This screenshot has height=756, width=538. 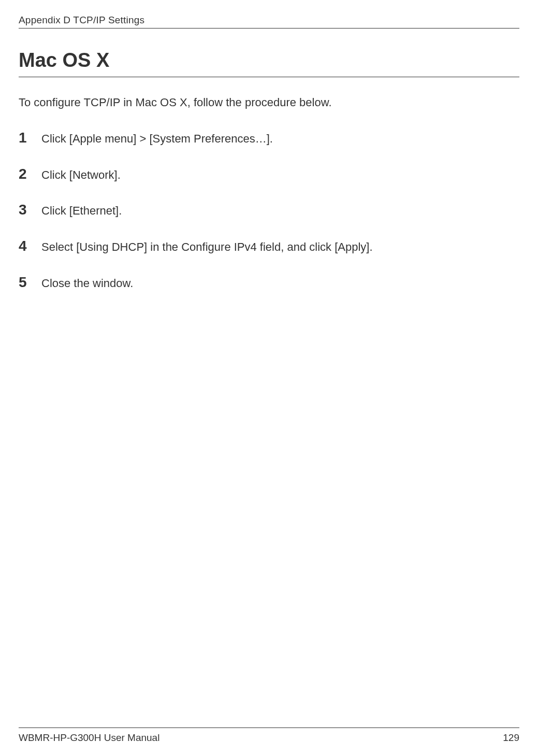 I want to click on title-underline, so click(x=269, y=77).